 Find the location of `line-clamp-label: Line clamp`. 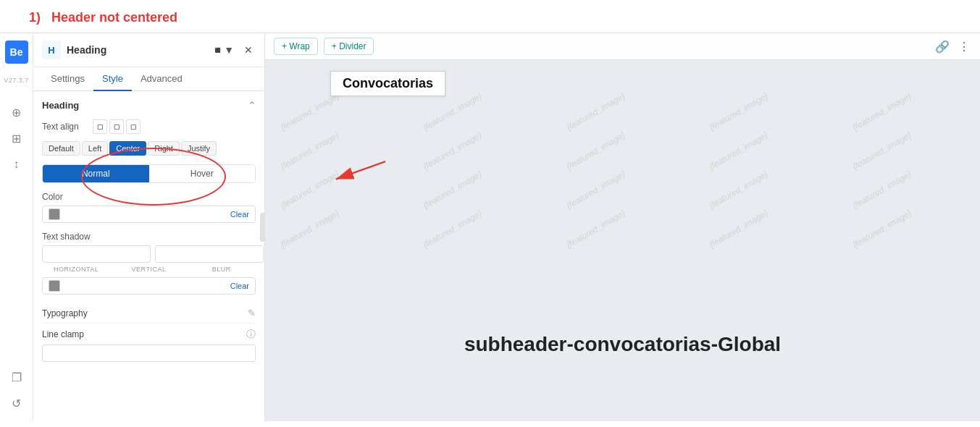

line-clamp-label: Line clamp is located at coordinates (63, 334).